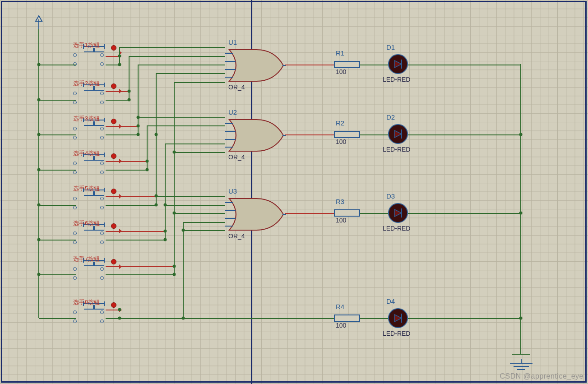 This screenshot has width=588, height=384. What do you see at coordinates (87, 83) in the screenshot?
I see `button-label: 选手2按钮` at bounding box center [87, 83].